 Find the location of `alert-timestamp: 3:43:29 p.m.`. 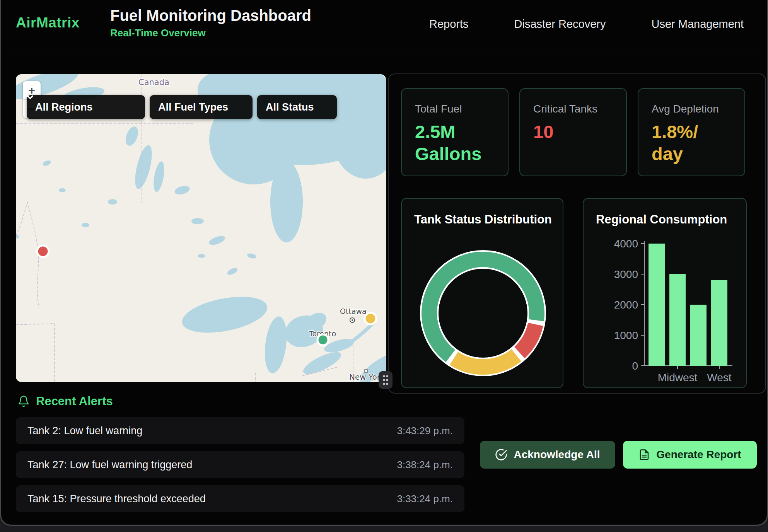

alert-timestamp: 3:43:29 p.m. is located at coordinates (425, 431).